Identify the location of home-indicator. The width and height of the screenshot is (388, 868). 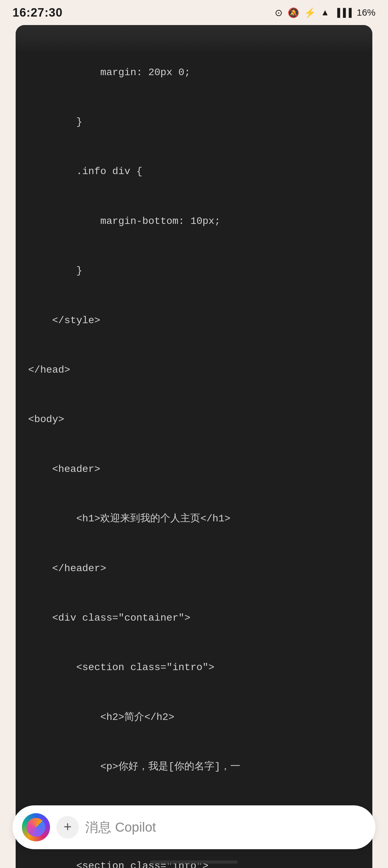
(194, 862).